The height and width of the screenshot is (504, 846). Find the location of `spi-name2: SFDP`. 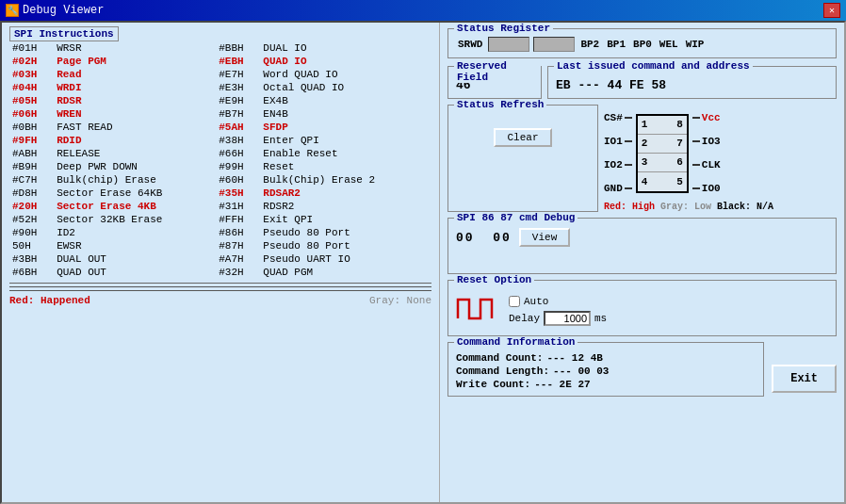

spi-name2: SFDP is located at coordinates (346, 127).